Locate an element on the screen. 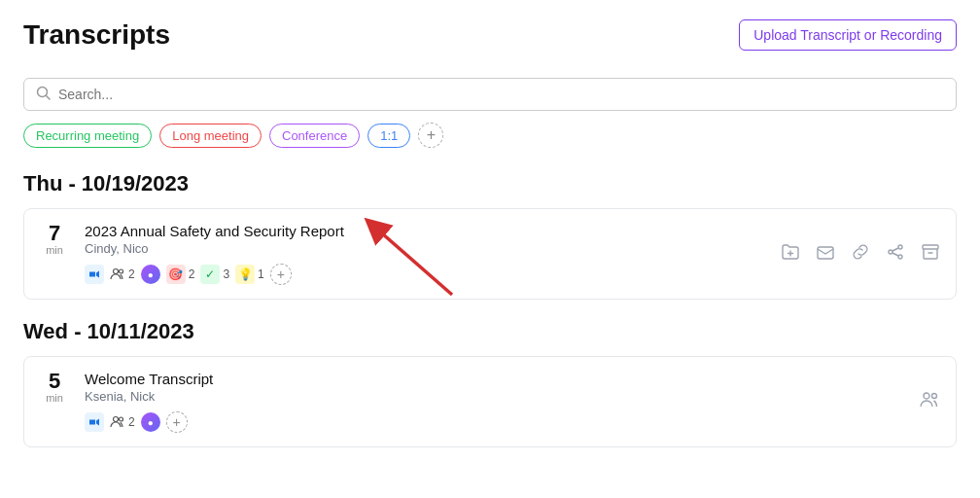 Image resolution: width=980 pixels, height=498 pixels. filter-tags: Recurring meeting Long meeting Conferenc… is located at coordinates (490, 135).